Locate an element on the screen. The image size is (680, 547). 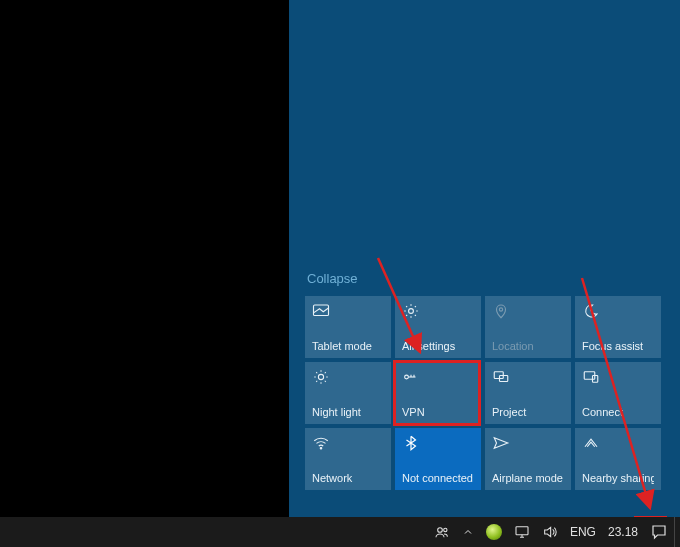
tile-label: Not connected is located at coordinates (438, 478).